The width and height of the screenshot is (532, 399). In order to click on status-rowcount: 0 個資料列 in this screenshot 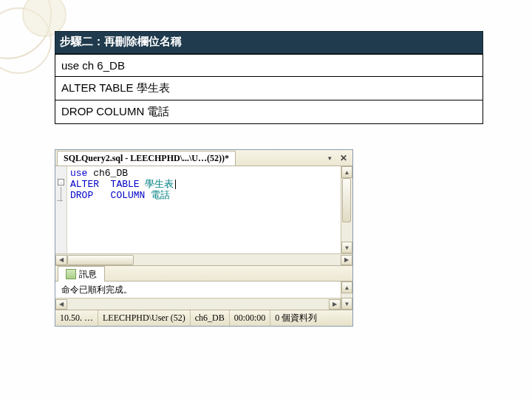, I will do `click(312, 318)`.